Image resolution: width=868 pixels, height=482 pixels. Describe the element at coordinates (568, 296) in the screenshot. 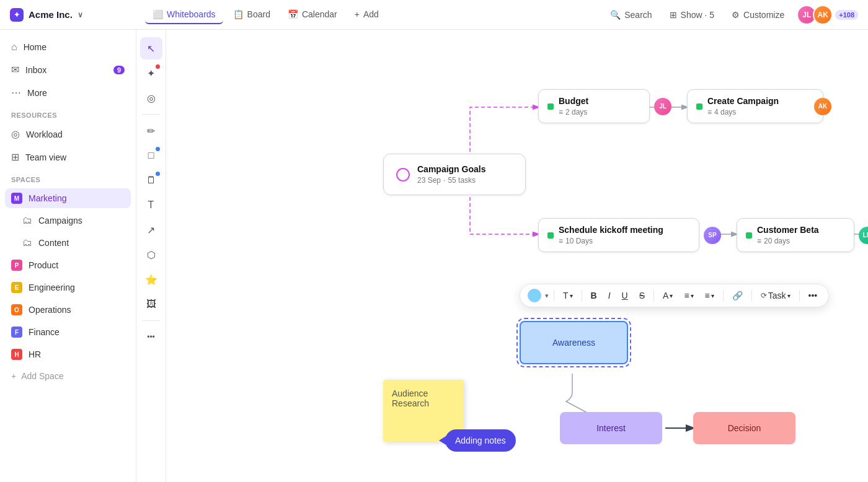

I see `text-style-btn: T ▾` at that location.